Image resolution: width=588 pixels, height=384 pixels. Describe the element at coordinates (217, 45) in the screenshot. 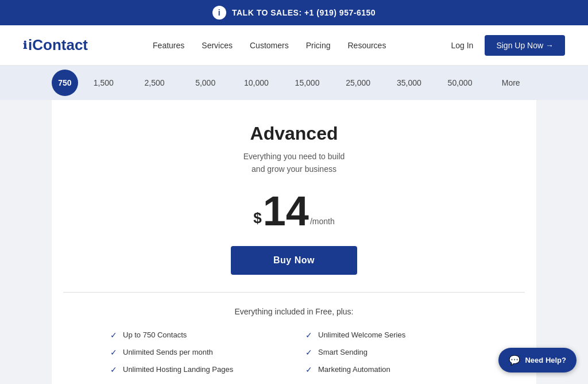

I see `nav-link-services: Services` at that location.